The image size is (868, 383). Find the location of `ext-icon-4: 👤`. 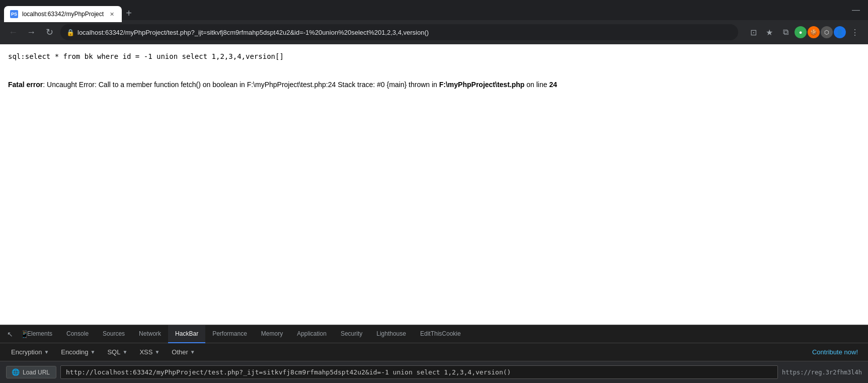

ext-icon-4: 👤 is located at coordinates (840, 32).